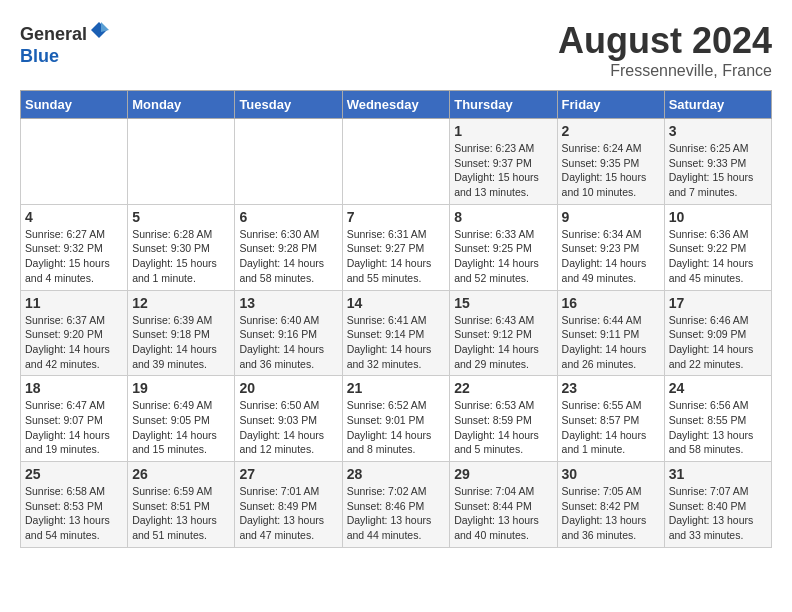 The width and height of the screenshot is (792, 612). Describe the element at coordinates (718, 419) in the screenshot. I see `calendar-cell: 24Sunrise: 6:56 AM Sunset: 8:55 PM Dayli…` at that location.